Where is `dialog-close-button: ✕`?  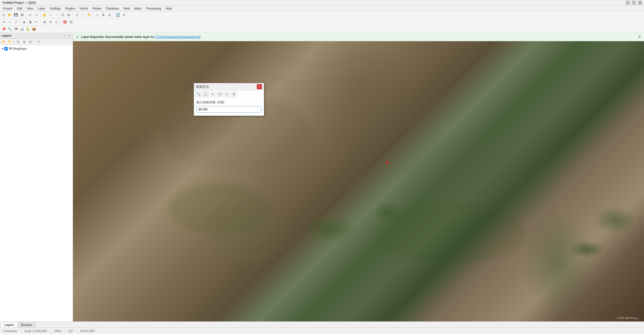
dialog-close-button: ✕ is located at coordinates (259, 87).